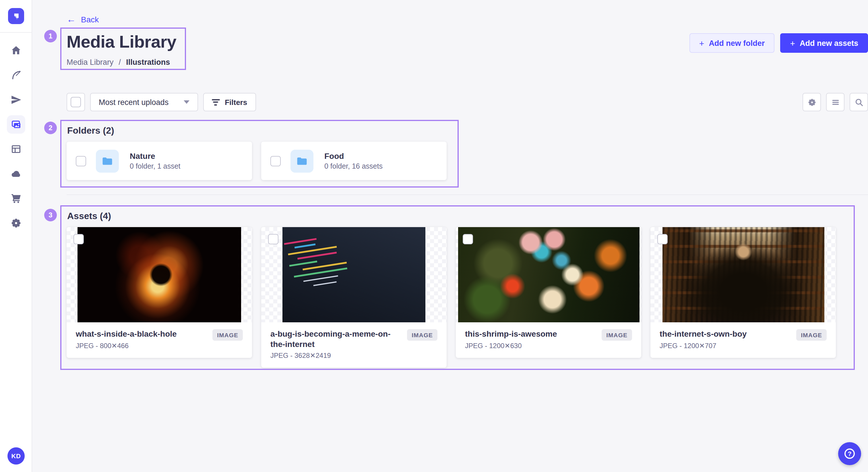 The image size is (868, 472). I want to click on cloud-icon, so click(16, 174).